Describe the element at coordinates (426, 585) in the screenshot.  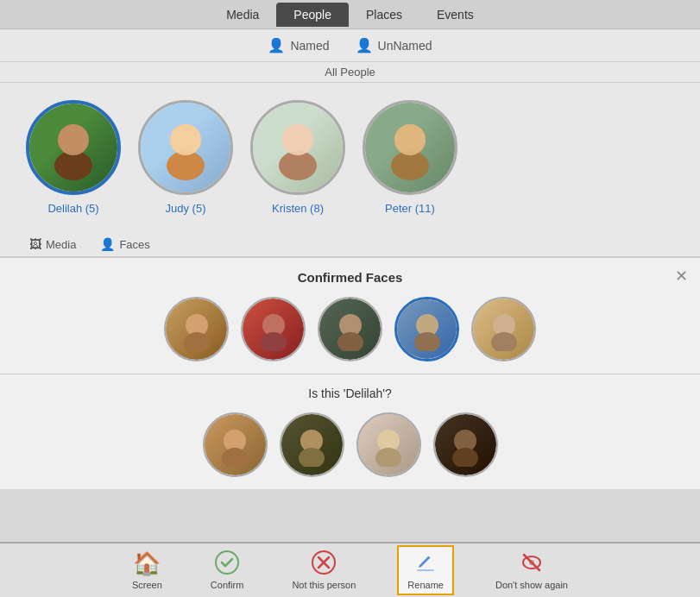
I see `rename-label: Rename` at that location.